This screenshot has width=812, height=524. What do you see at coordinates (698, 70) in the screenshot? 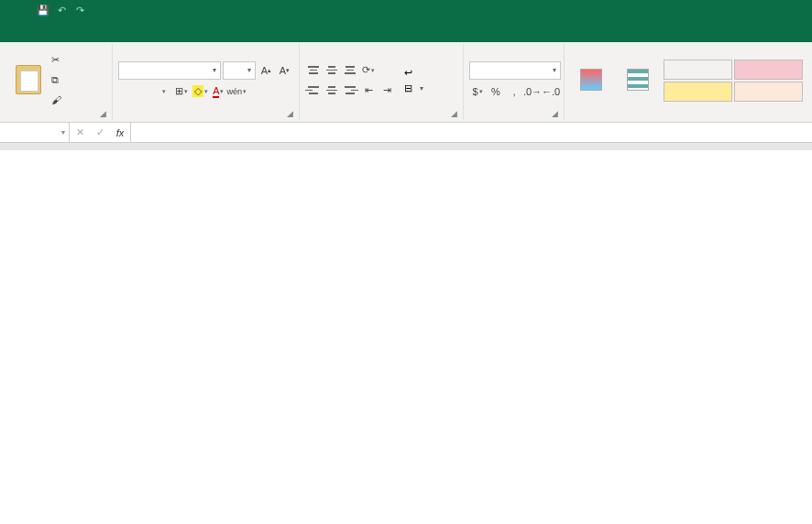
I see `style-normal` at bounding box center [698, 70].